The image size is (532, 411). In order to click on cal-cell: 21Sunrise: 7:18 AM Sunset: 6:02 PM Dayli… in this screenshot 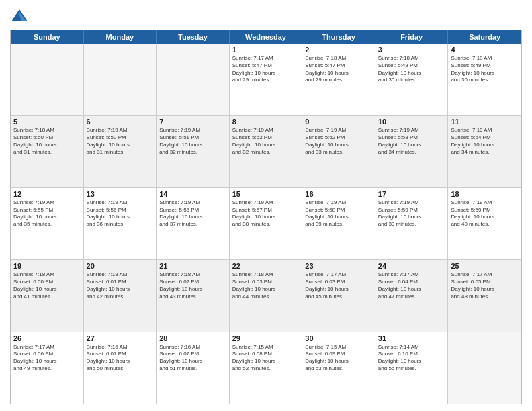, I will do `click(193, 295)`.